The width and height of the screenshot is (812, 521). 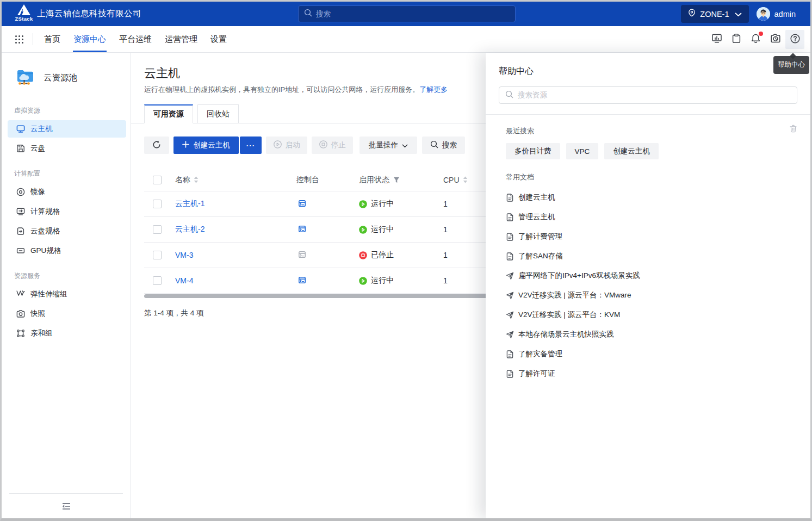 I want to click on autoscaling-icon, so click(x=21, y=294).